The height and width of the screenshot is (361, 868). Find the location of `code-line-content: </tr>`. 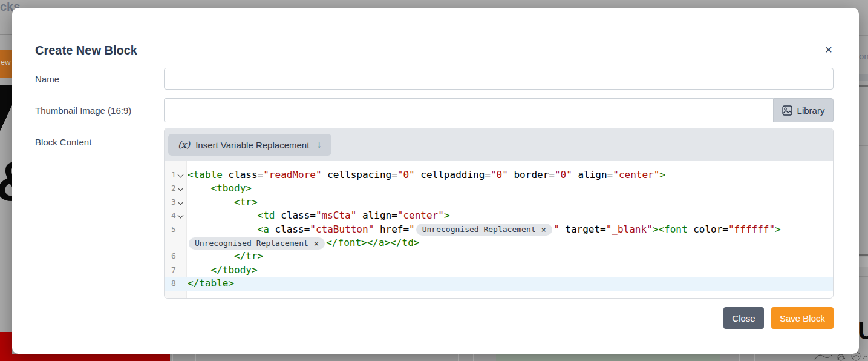

code-line-content: </tr> is located at coordinates (511, 256).